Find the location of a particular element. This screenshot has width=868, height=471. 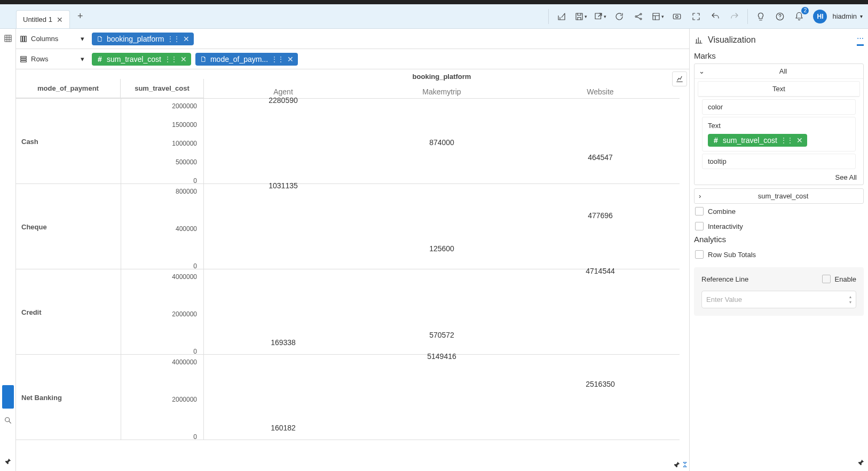

measure-accordion: ›sum_travel_cost is located at coordinates (779, 196).